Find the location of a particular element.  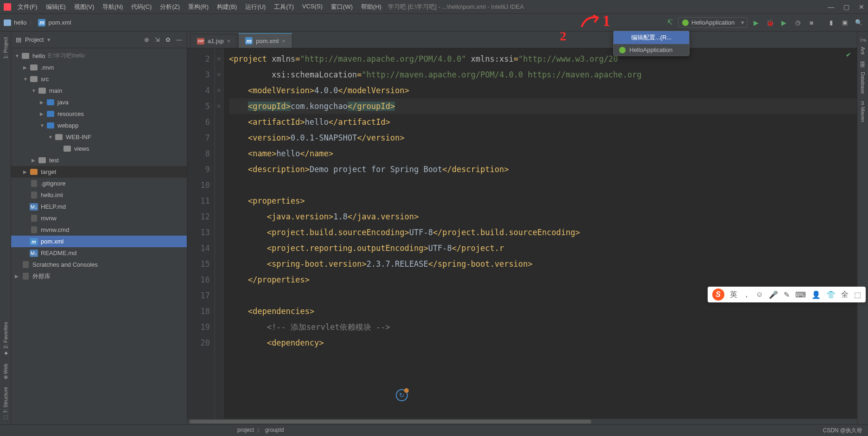

tree-row: M↓README.md is located at coordinates (99, 253).